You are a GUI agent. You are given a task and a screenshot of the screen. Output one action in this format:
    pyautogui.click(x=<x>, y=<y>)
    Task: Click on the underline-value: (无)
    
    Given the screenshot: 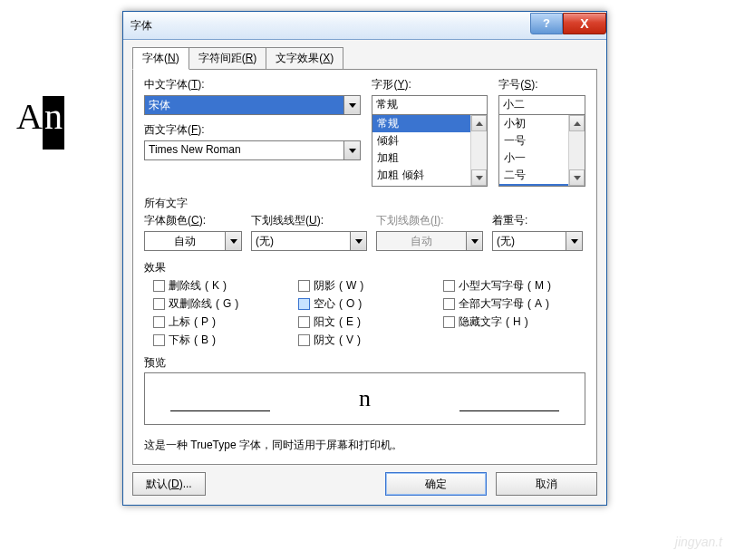 What is the action you would take?
    pyautogui.click(x=301, y=241)
    